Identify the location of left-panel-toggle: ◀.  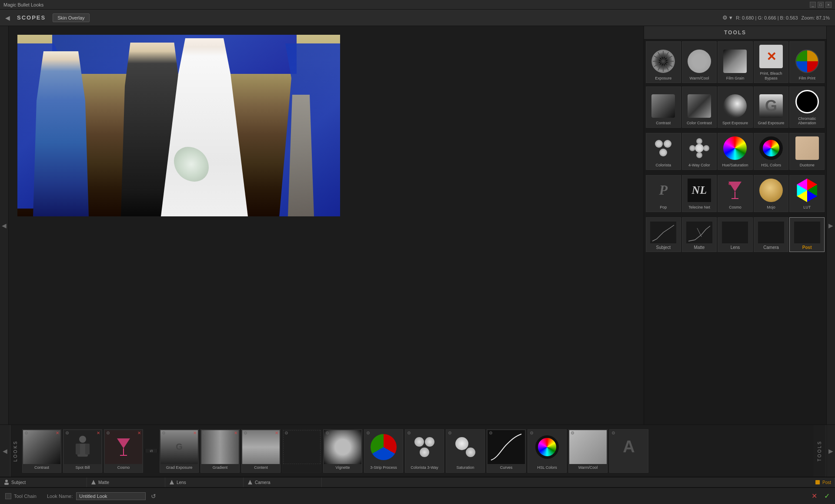
(4, 225).